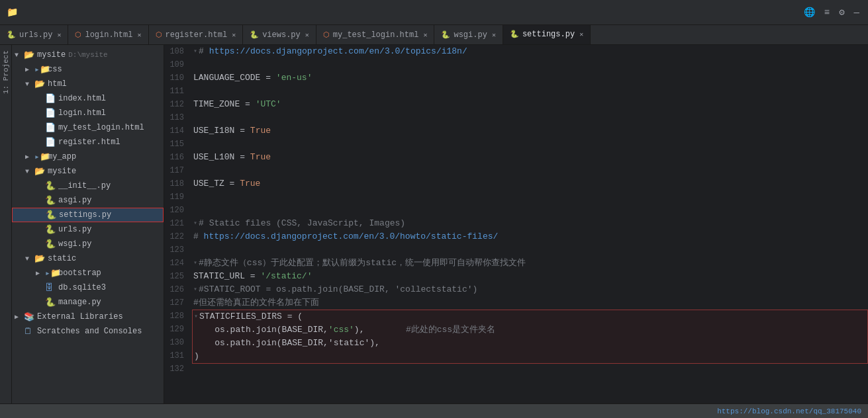 This screenshot has width=868, height=418. What do you see at coordinates (177, 237) in the screenshot?
I see `line-num-122: 122` at bounding box center [177, 237].